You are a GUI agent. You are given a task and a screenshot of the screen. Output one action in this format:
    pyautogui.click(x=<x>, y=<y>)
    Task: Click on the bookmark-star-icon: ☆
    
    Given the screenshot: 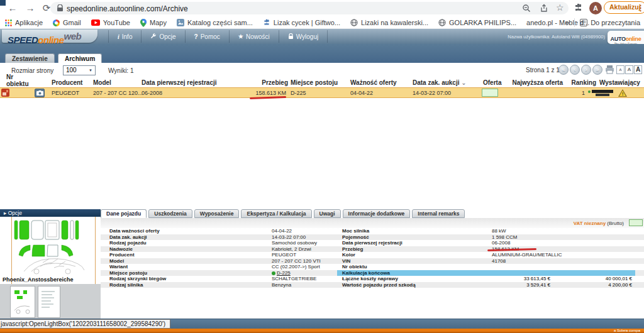 What is the action you would take?
    pyautogui.click(x=560, y=8)
    